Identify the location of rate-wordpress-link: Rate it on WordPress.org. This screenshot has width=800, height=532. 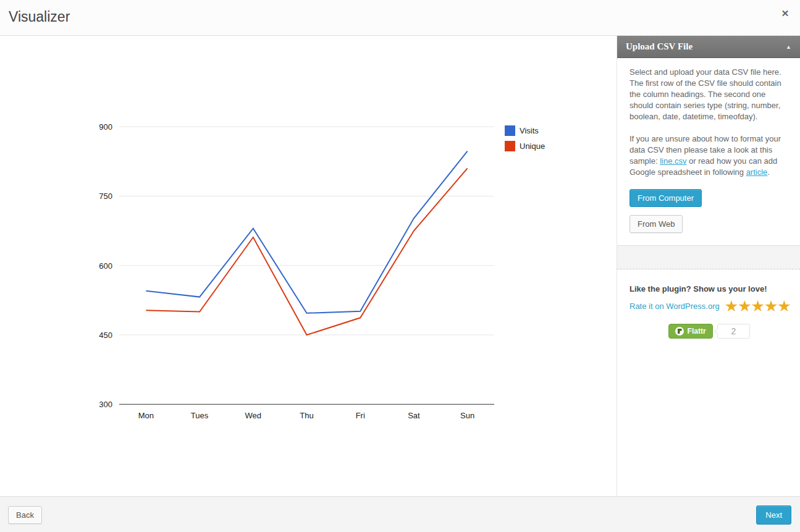
(675, 306).